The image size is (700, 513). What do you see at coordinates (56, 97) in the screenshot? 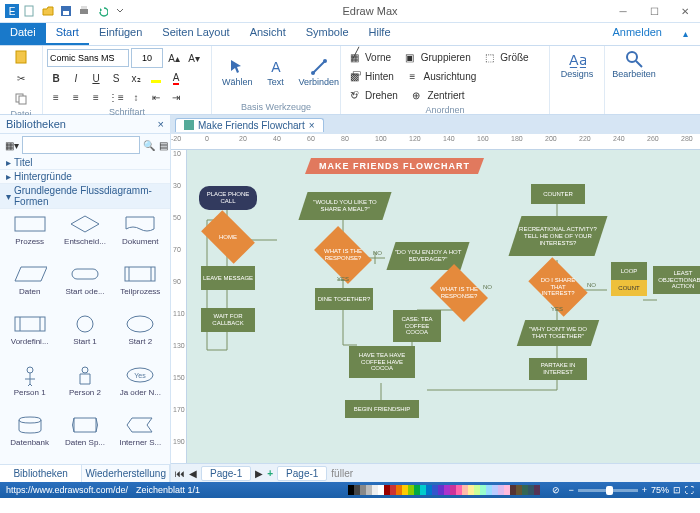
I see `align-left-icon: ≡` at bounding box center [56, 97].